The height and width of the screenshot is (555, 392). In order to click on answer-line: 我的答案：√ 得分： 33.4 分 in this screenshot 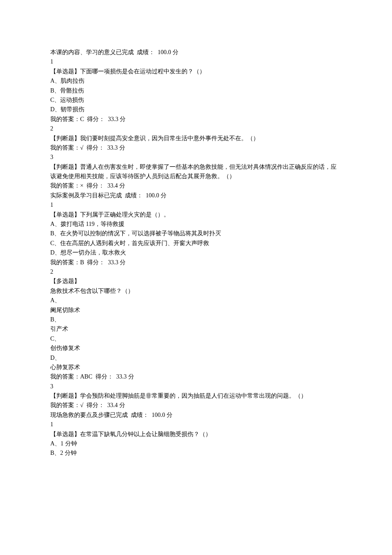, I will do `click(196, 405)`.